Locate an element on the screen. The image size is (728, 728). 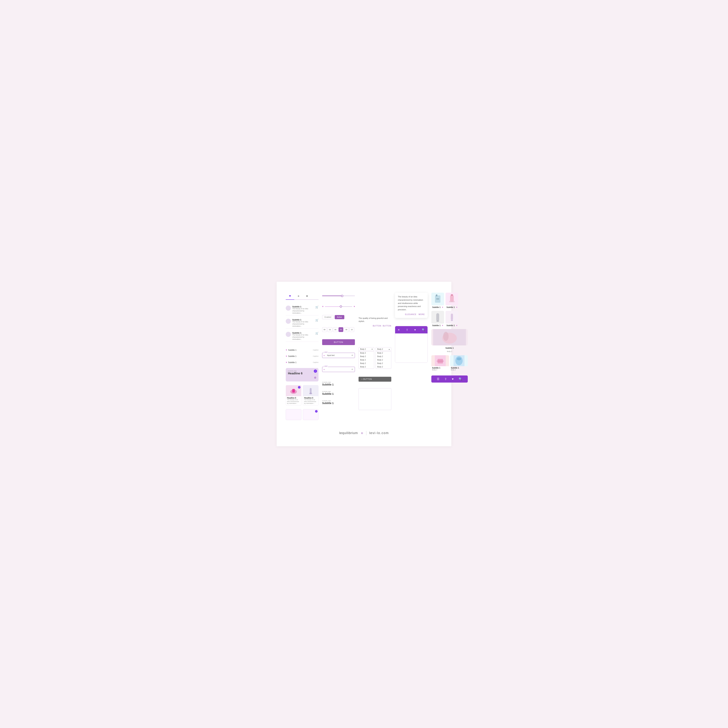
dropdown-right-item-4: Body 2 is located at coordinates (384, 367).